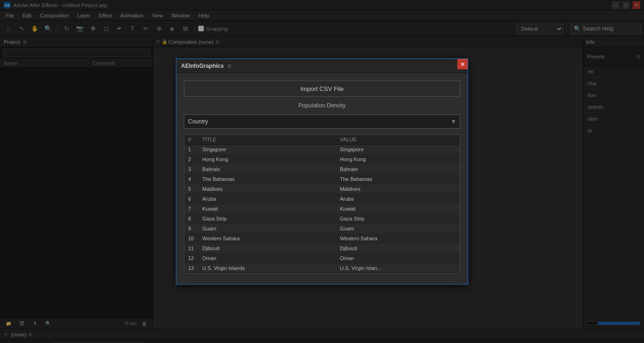 This screenshot has height=343, width=644. I want to click on modal-close-button: ✕, so click(462, 64).